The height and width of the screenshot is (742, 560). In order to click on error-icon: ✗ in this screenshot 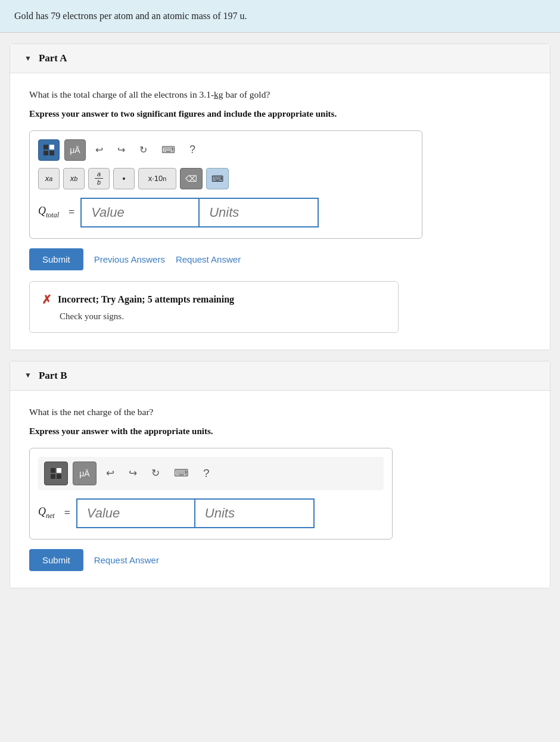, I will do `click(46, 300)`.